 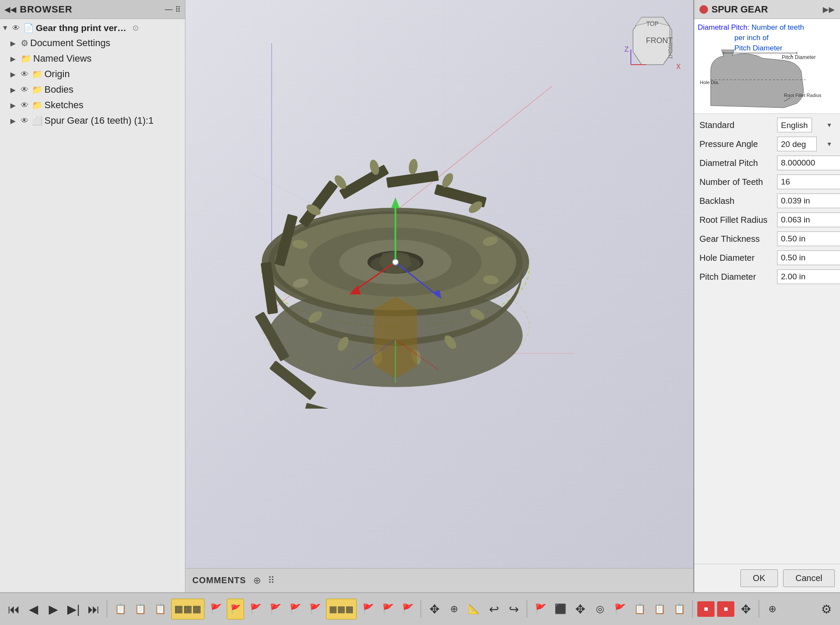 What do you see at coordinates (216, 609) in the screenshot?
I see `toolbar-tool-4: 🚩` at bounding box center [216, 609].